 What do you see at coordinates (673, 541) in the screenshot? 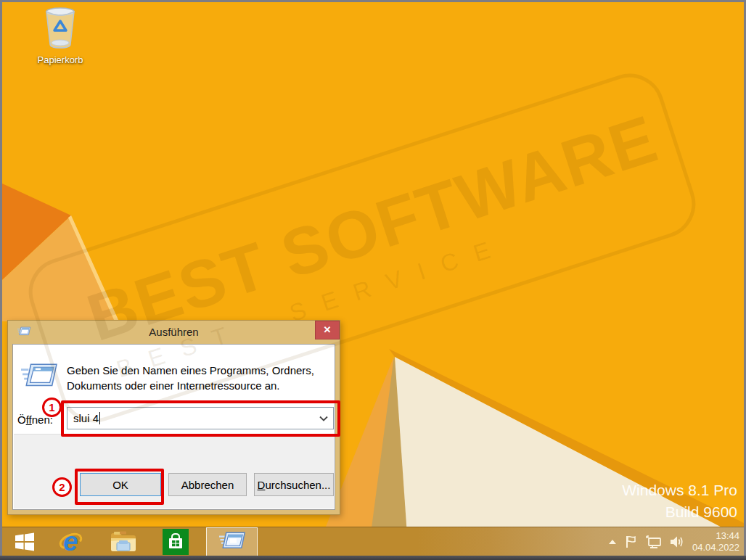
I see `system-tray: 13:44 04.04.2022` at bounding box center [673, 541].